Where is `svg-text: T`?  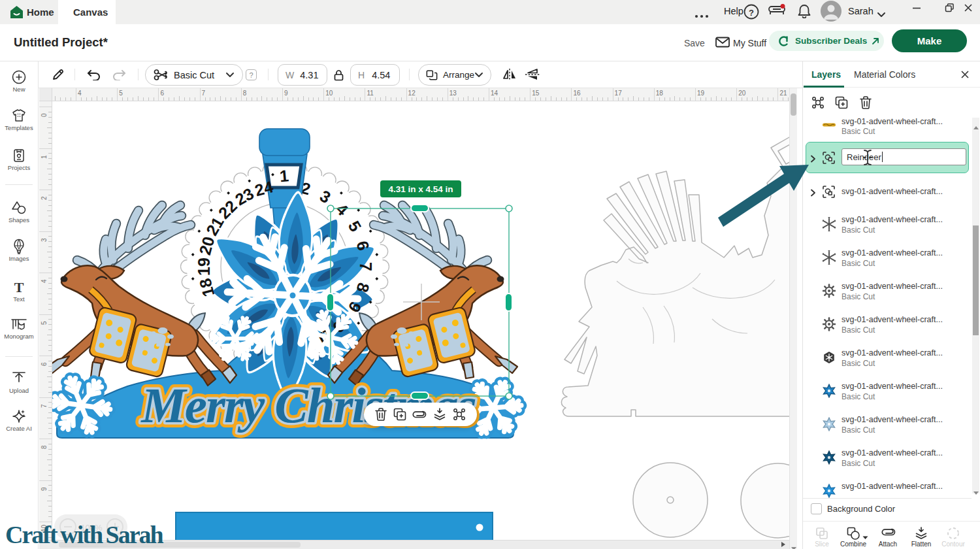
svg-text: T is located at coordinates (20, 287).